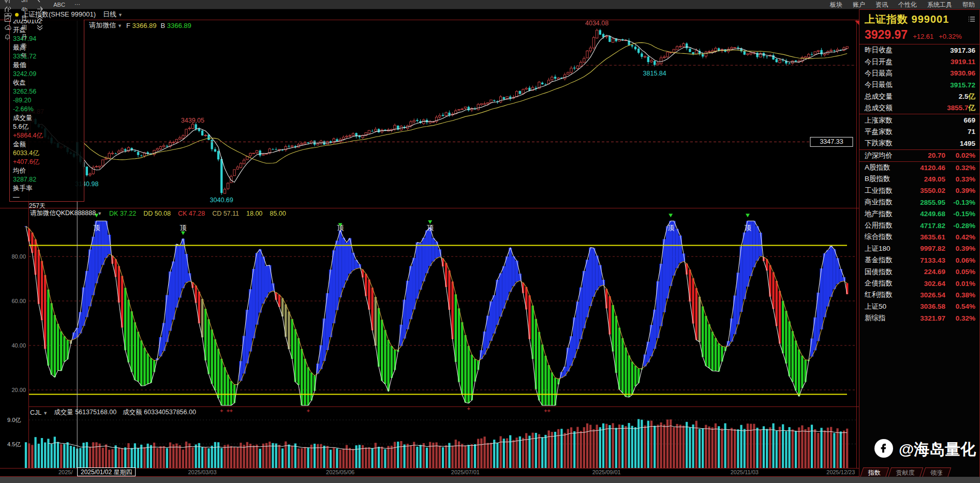  What do you see at coordinates (47, 74) in the screenshot?
I see `info-line: 3242.09` at bounding box center [47, 74].